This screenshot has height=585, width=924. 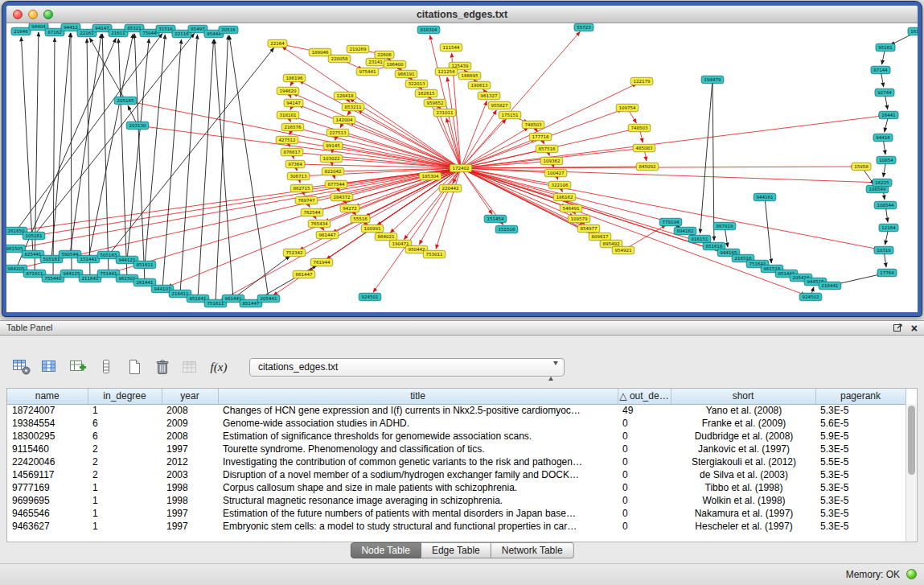 What do you see at coordinates (312, 212) in the screenshot?
I see `graph-node: 762544` at bounding box center [312, 212].